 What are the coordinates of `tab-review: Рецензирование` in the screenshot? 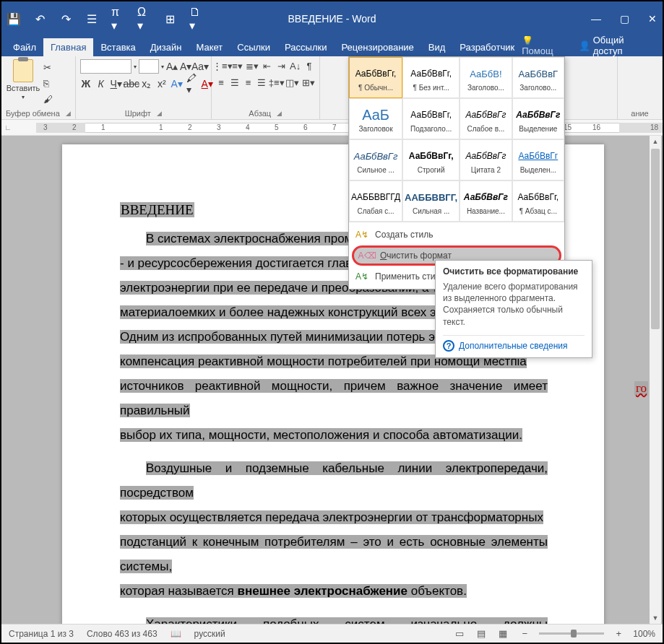 It's located at (377, 48).